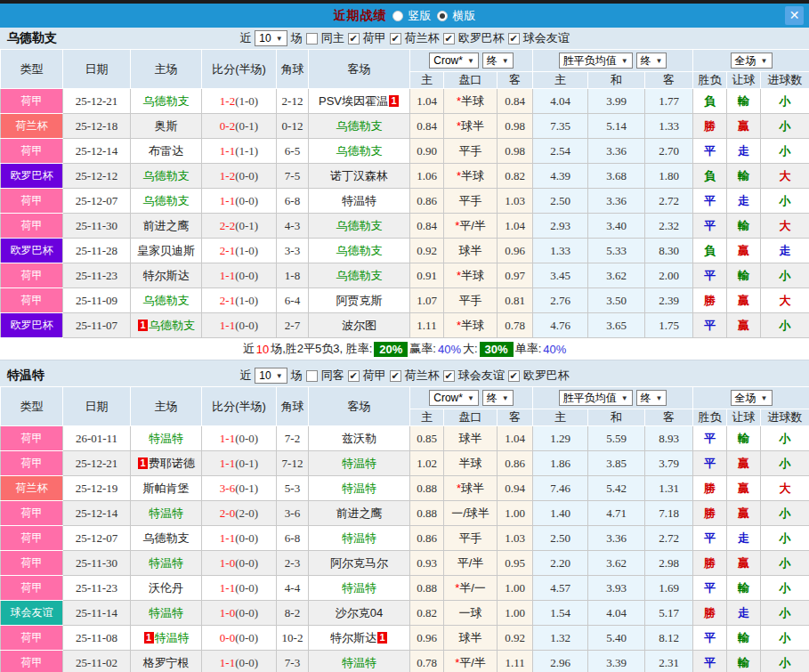 The height and width of the screenshot is (672, 809). What do you see at coordinates (423, 349) in the screenshot?
I see `summary-text: 赢率:` at bounding box center [423, 349].